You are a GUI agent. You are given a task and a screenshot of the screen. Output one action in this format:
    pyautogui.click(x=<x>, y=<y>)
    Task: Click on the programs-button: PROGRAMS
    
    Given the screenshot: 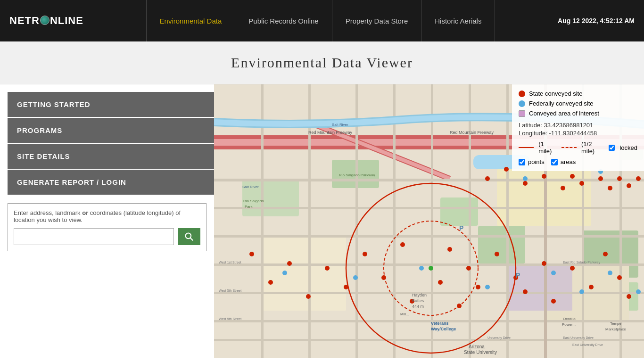 What is the action you would take?
    pyautogui.click(x=111, y=131)
    